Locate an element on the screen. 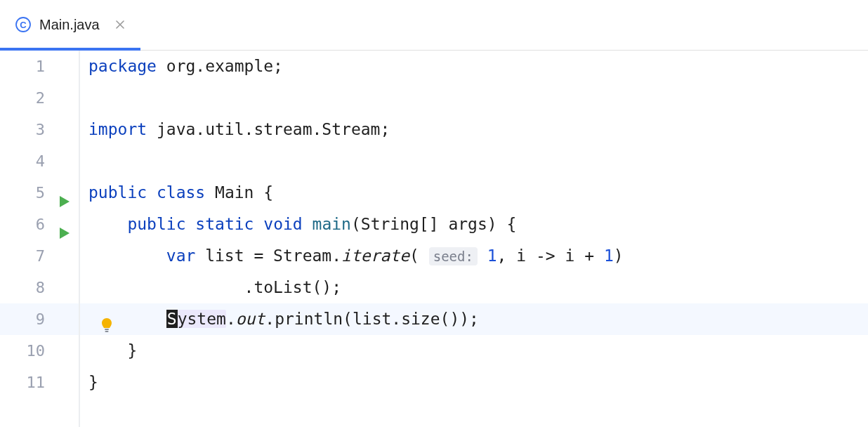 This screenshot has height=427, width=868. keyword-import: import is located at coordinates (118, 129).